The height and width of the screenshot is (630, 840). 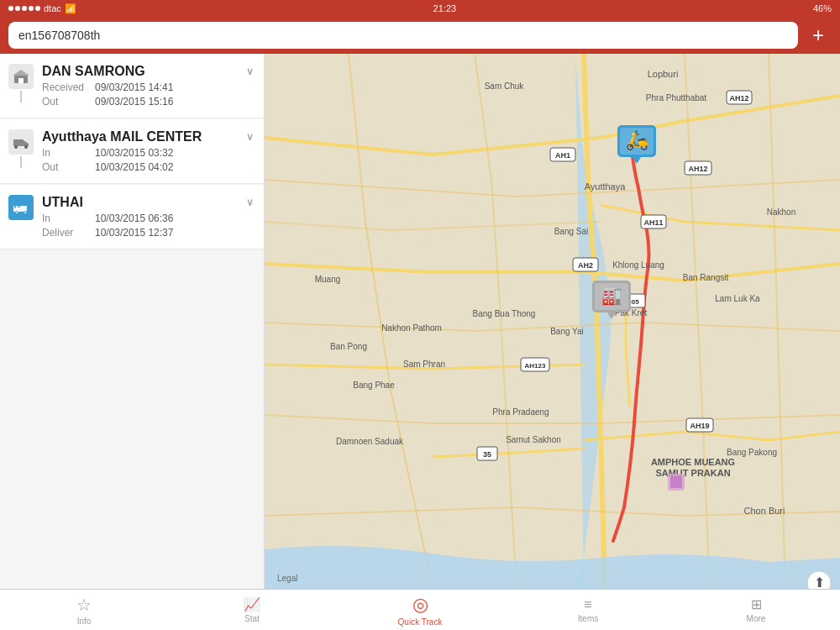 I want to click on svg-text: AH11, so click(x=654, y=223).